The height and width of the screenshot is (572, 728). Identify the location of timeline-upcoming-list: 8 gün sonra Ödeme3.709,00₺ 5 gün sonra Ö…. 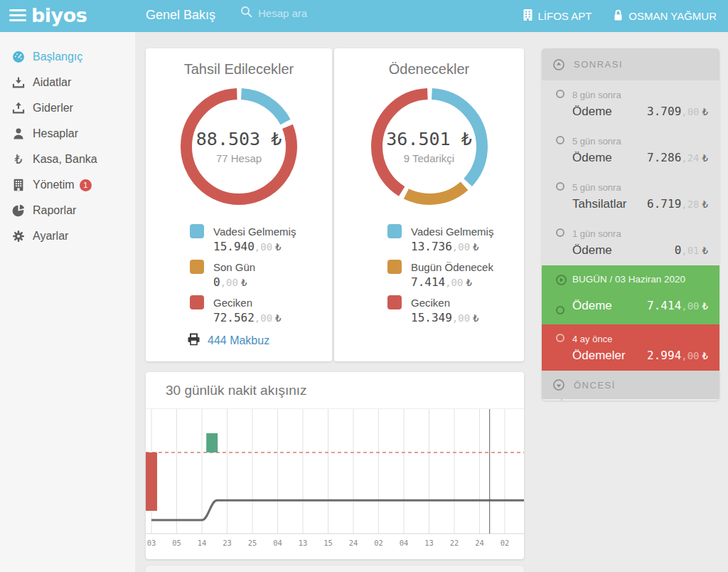
(631, 173).